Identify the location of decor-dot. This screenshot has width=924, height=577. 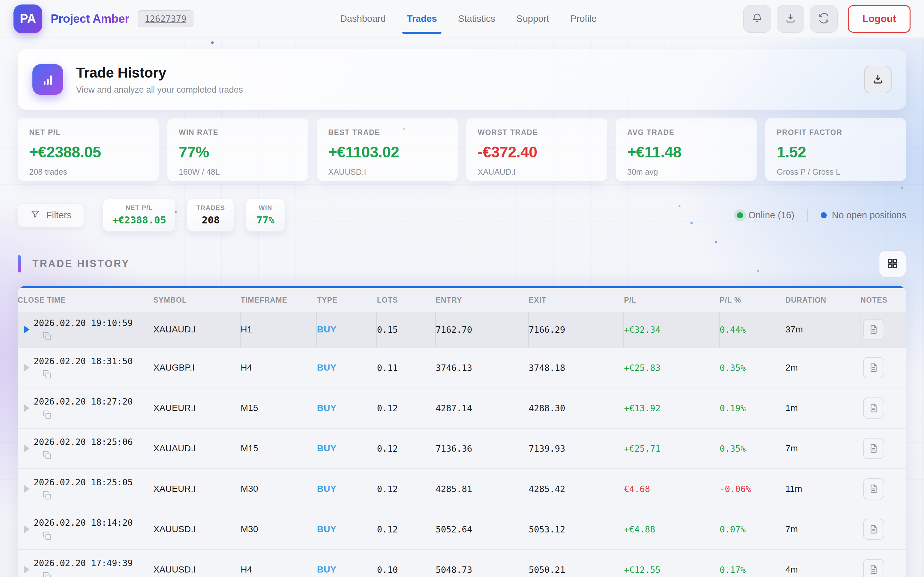
(212, 43).